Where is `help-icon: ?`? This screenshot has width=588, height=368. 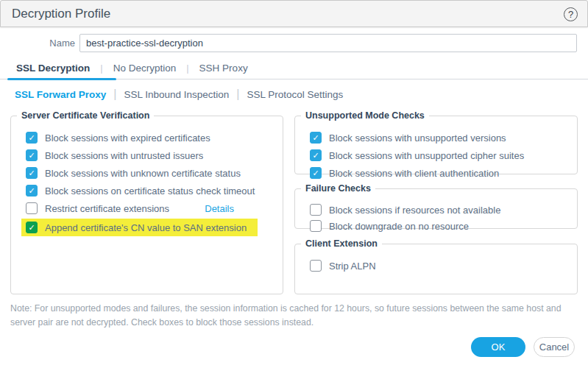 help-icon: ? is located at coordinates (571, 15).